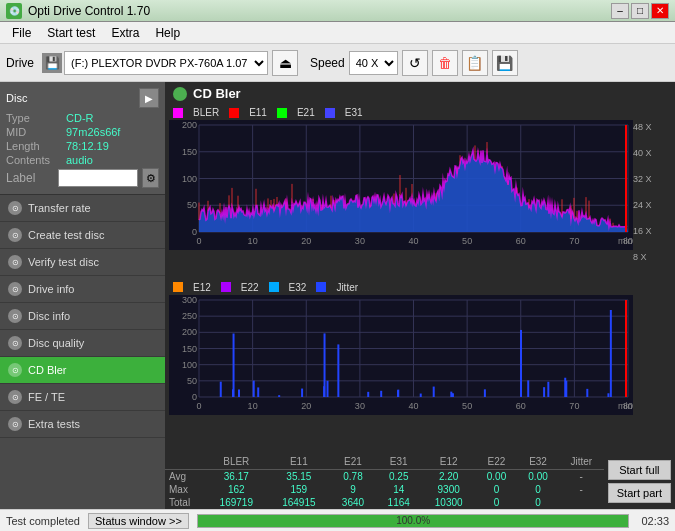  Describe the element at coordinates (353, 477) in the screenshot. I see `avg-e21: 0.78` at that location.